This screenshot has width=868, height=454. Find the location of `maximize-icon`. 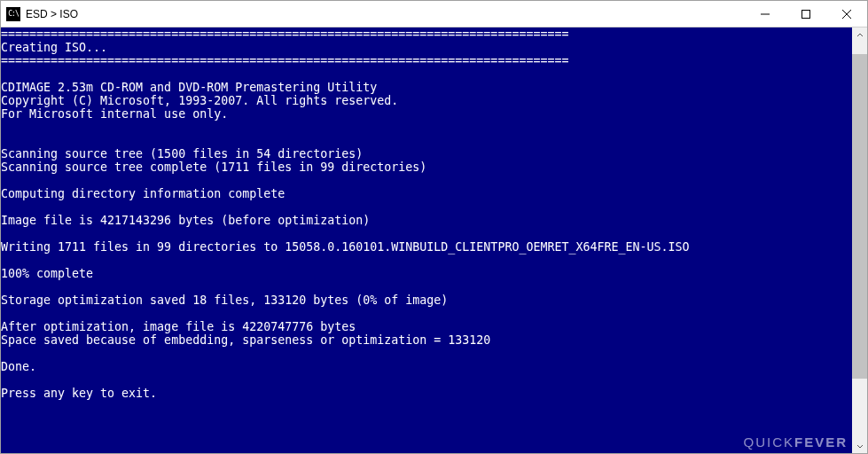

maximize-icon is located at coordinates (806, 14).